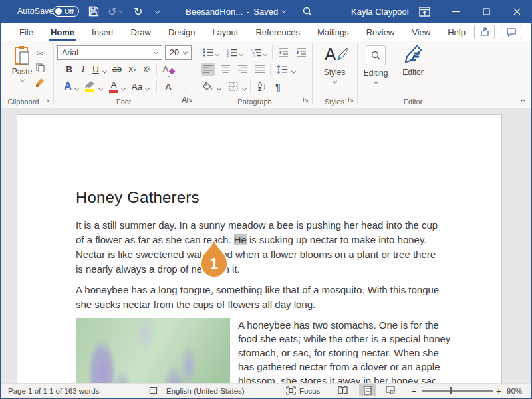 This screenshot has height=399, width=532. Describe the element at coordinates (141, 32) in the screenshot. I see `tab-draw: Draw` at that location.